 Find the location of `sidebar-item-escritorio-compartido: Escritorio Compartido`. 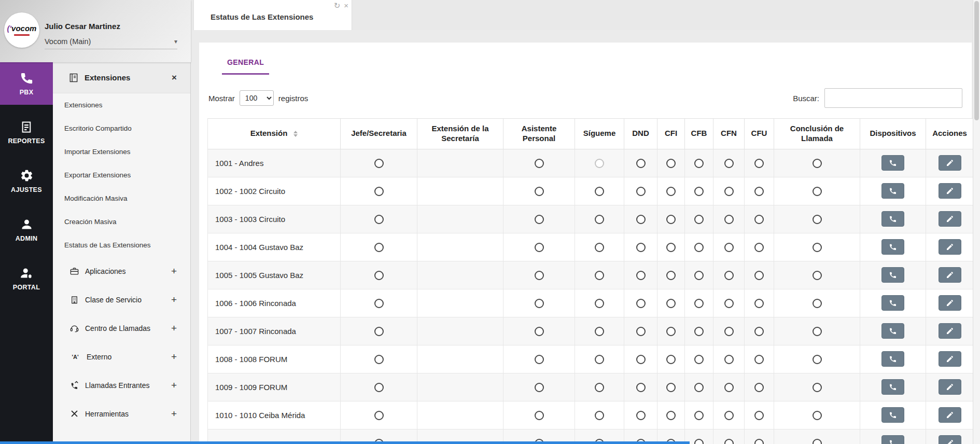

sidebar-item-escritorio-compartido: Escritorio Compartido is located at coordinates (121, 129).